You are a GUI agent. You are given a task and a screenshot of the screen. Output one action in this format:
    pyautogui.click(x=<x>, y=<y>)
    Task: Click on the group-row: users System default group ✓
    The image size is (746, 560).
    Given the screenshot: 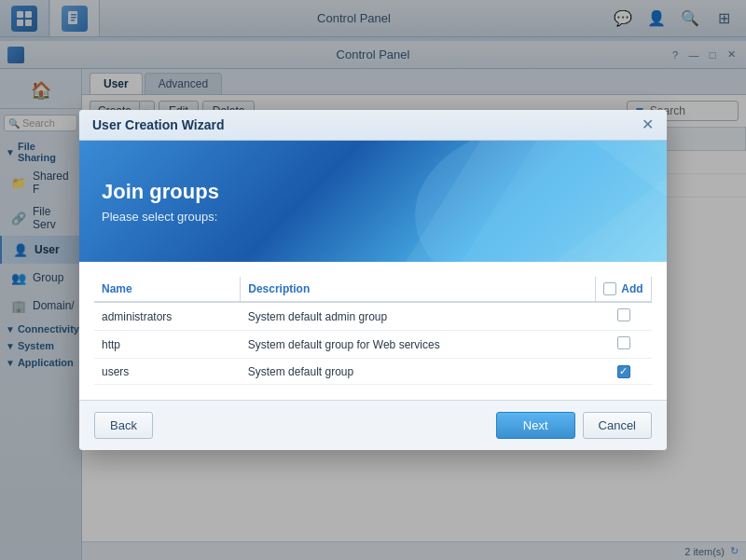 What is the action you would take?
    pyautogui.click(x=373, y=372)
    